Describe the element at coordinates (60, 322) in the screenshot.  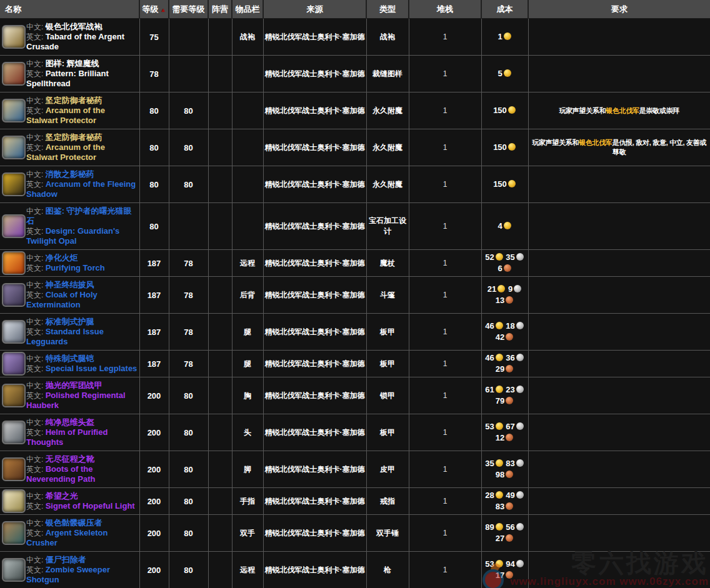
I see `item-name-zh-line: 中文: 标准制式护腿` at that location.